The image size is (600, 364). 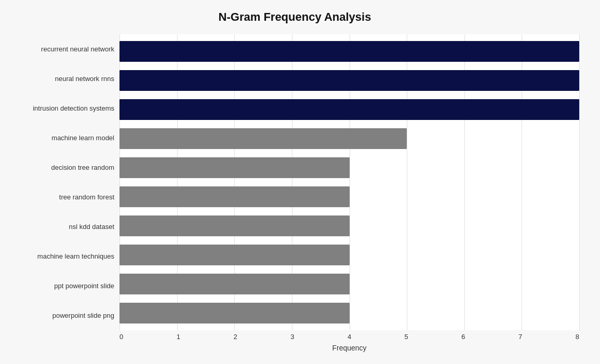 What do you see at coordinates (62, 49) in the screenshot?
I see `y-label: recurrent neural network` at bounding box center [62, 49].